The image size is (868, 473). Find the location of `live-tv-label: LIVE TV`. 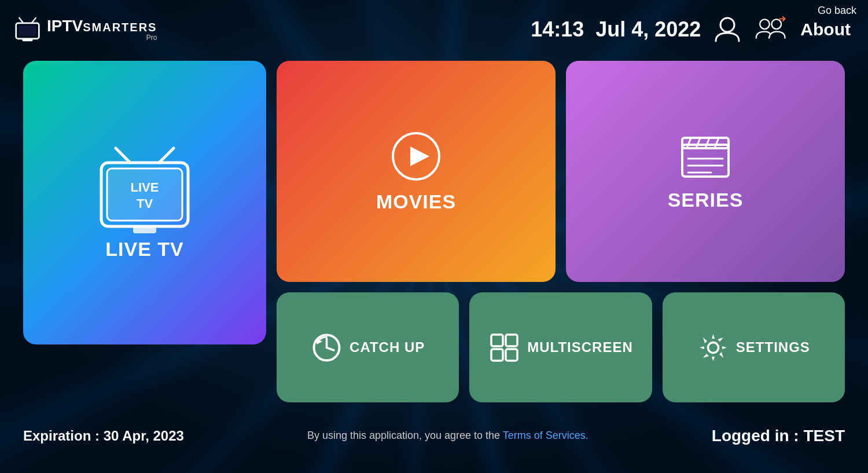

live-tv-label: LIVE TV is located at coordinates (145, 249).